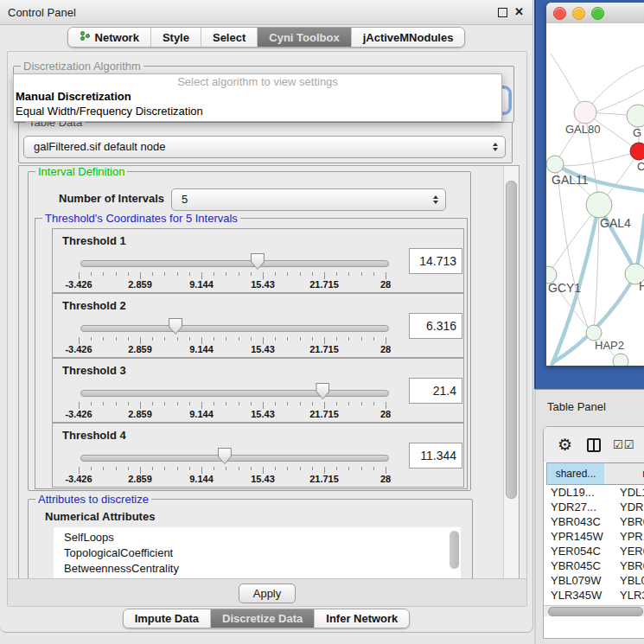 This screenshot has height=644, width=644. Describe the element at coordinates (511, 373) in the screenshot. I see `vertical-scrollbar` at that location.